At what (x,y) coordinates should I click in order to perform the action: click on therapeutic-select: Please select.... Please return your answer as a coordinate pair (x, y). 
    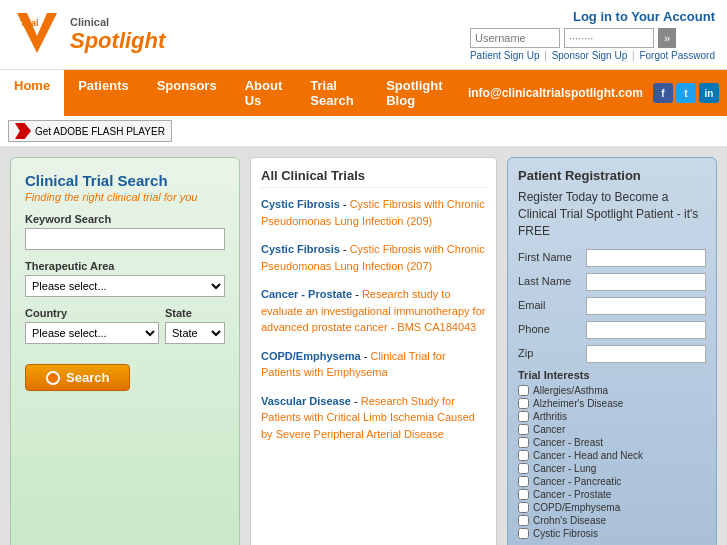
    Looking at the image, I should click on (125, 286).